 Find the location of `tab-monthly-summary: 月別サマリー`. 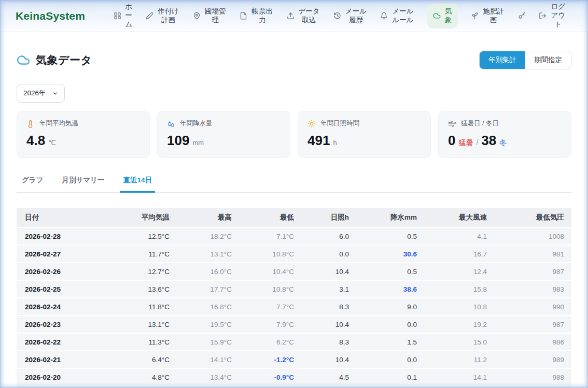

tab-monthly-summary: 月別サマリー is located at coordinates (83, 181).